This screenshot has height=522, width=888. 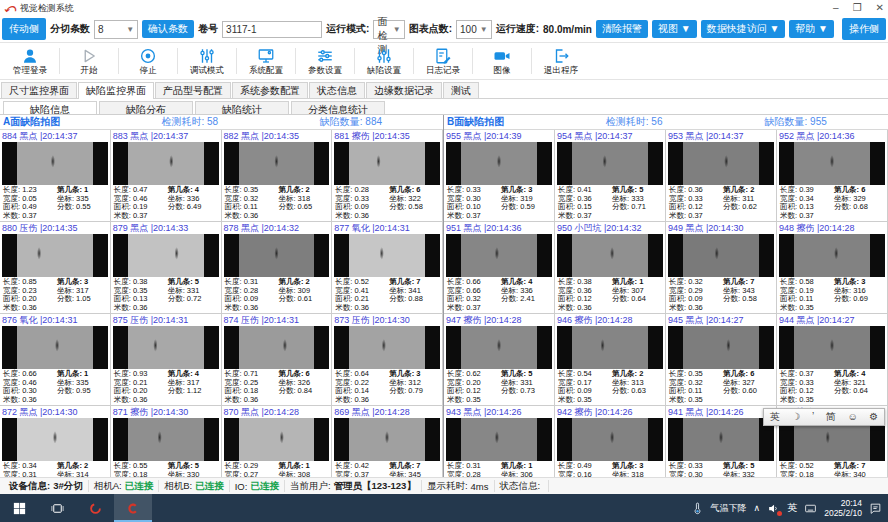 What do you see at coordinates (610, 268) in the screenshot?
I see `defect-cell: 950 小凹坑 |20:14:32长度: 0.38宽度: 0.36面积: 0.1…` at bounding box center [610, 268].